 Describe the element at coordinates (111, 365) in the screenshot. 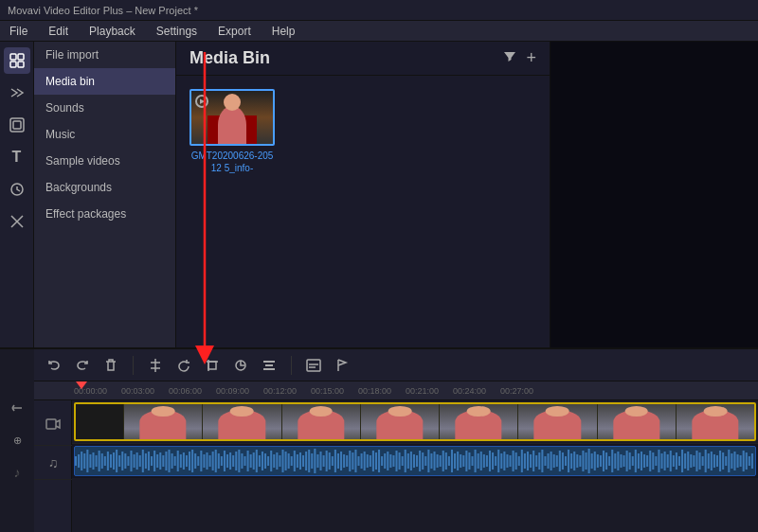

I see `delete-icon` at that location.